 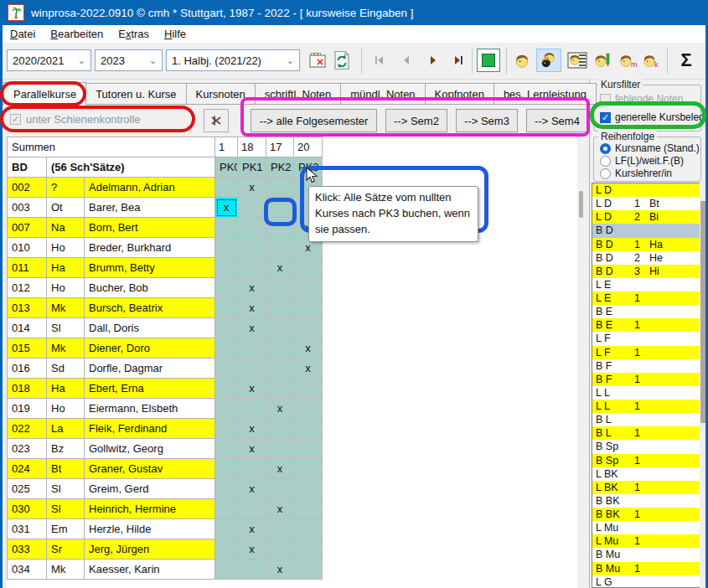 What do you see at coordinates (647, 245) in the screenshot?
I see `course-list-item: B D1Ha` at bounding box center [647, 245].